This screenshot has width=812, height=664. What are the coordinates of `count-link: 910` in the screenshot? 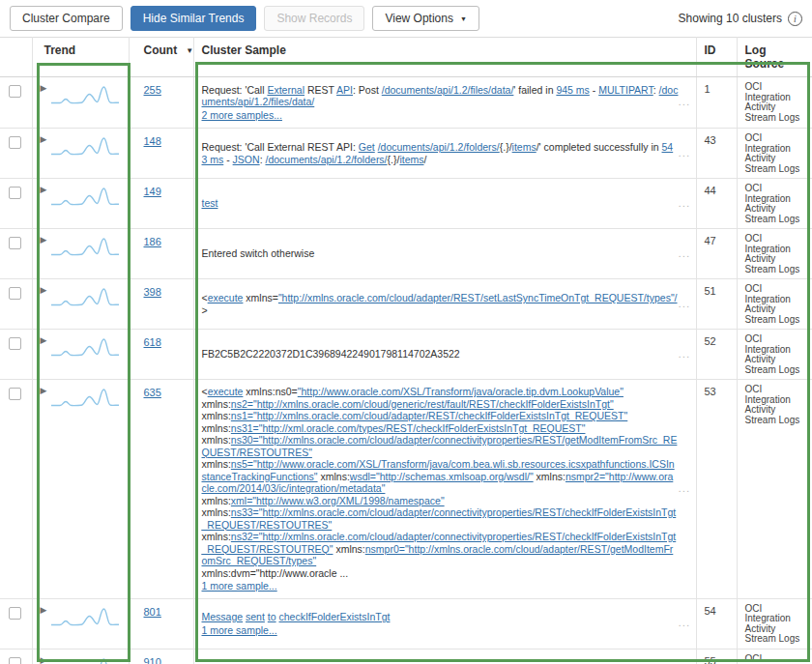 It's located at (153, 660).